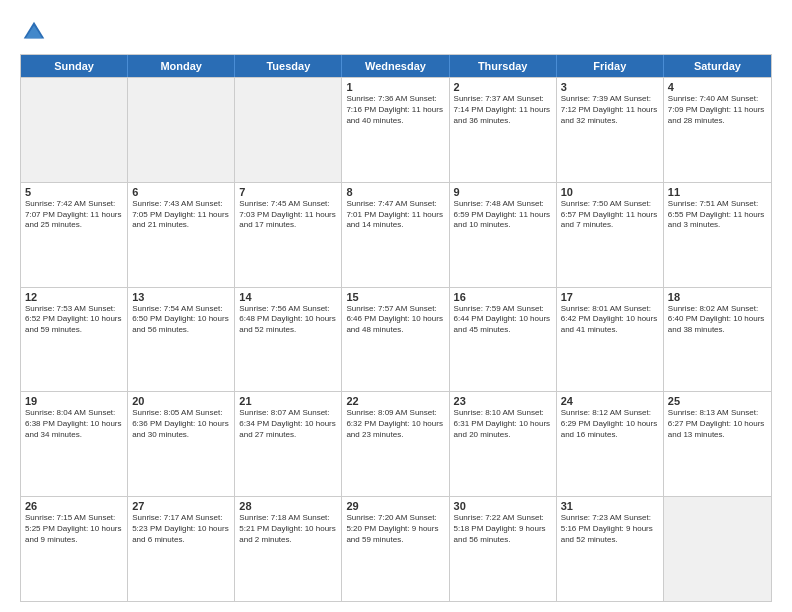 The width and height of the screenshot is (792, 612). Describe the element at coordinates (288, 192) in the screenshot. I see `day-number: 7` at that location.